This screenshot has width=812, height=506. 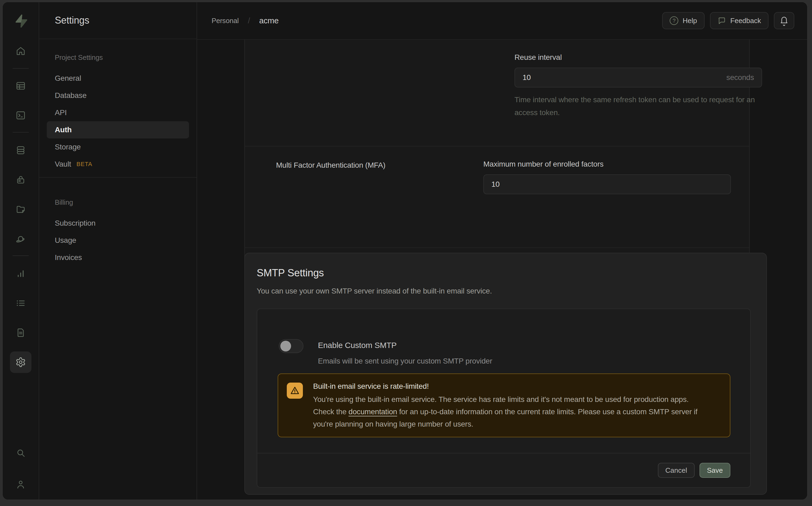 What do you see at coordinates (21, 51) in the screenshot?
I see `rail-home-button` at bounding box center [21, 51].